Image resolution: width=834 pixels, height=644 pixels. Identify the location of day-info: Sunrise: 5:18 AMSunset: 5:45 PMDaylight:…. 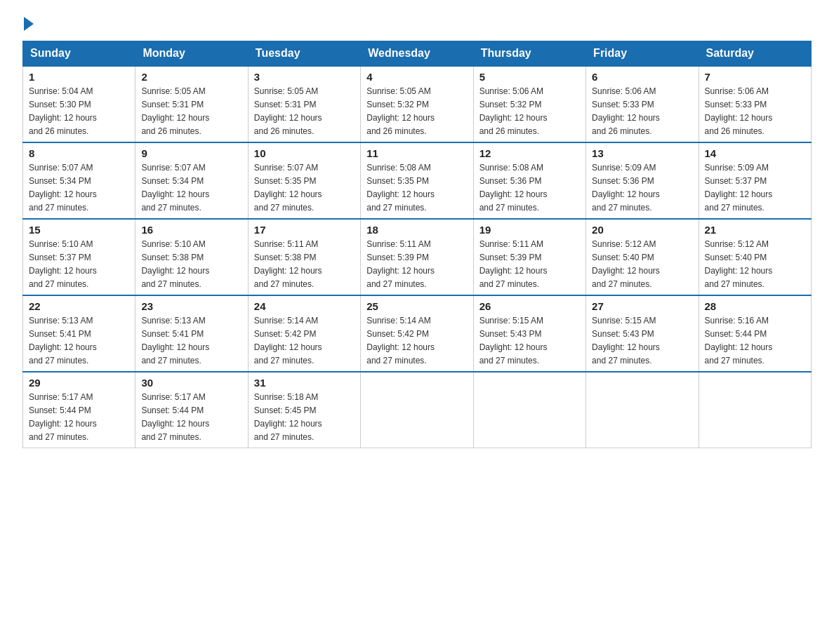
(288, 417).